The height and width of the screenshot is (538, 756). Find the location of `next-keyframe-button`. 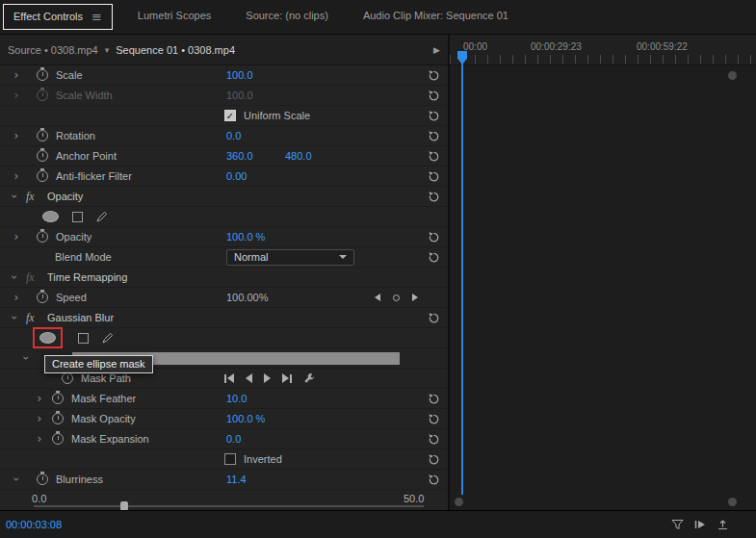

next-keyframe-button is located at coordinates (415, 297).